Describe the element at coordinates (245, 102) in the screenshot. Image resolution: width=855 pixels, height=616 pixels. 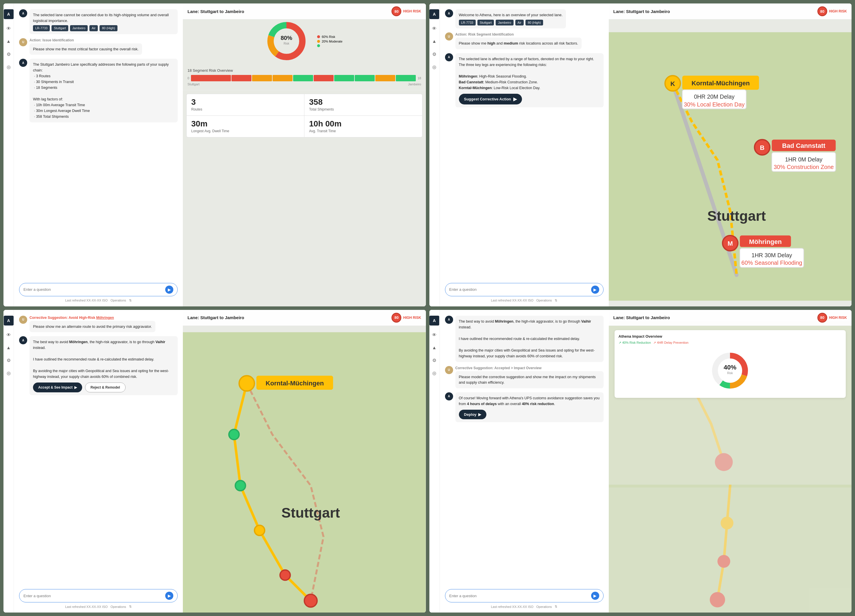
I see `stat-num-routes: 3` at that location.